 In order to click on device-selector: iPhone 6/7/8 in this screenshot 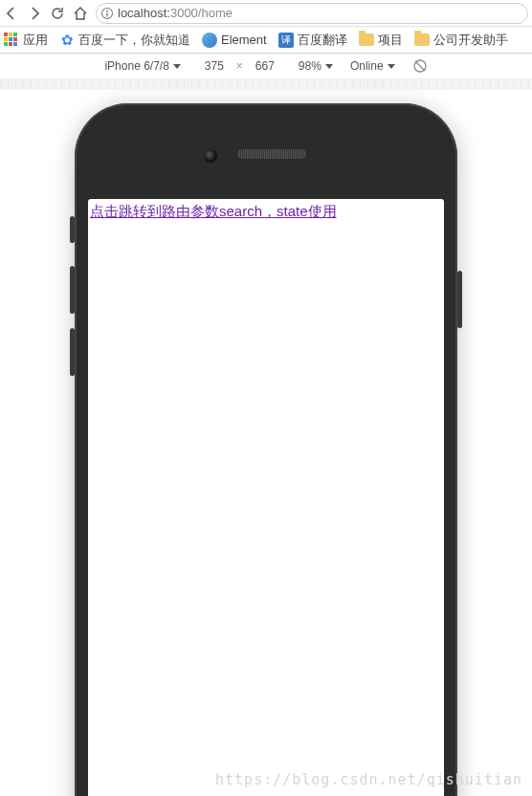, I will do `click(142, 66)`.